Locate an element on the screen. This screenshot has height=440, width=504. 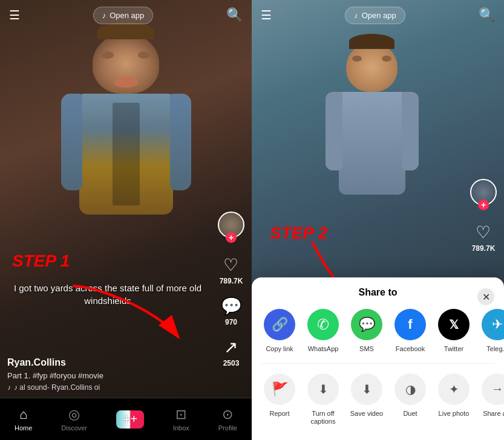
avatar-action-left: + is located at coordinates (231, 225).